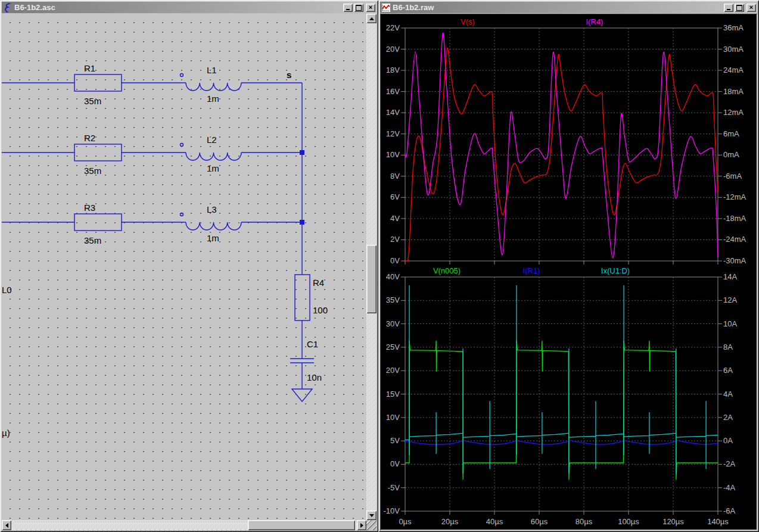 The image size is (759, 532). Describe the element at coordinates (732, 133) in the screenshot. I see `svg-text: 6mA` at that location.